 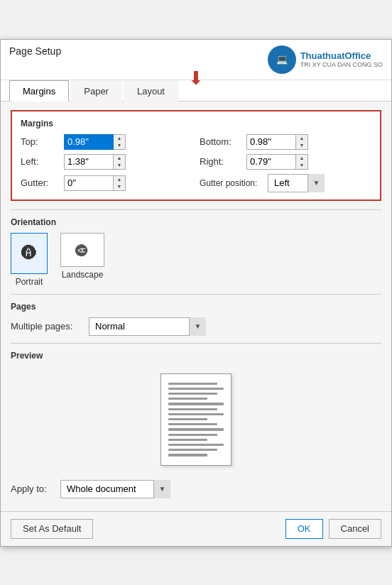 I want to click on apply-row: Apply to: Whole document This section Th…, so click(x=196, y=489).